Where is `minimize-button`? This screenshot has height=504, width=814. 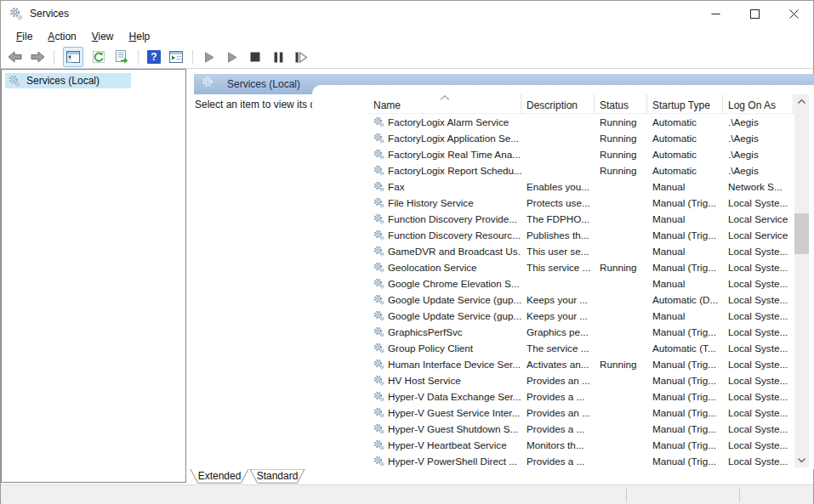
minimize-button is located at coordinates (715, 14).